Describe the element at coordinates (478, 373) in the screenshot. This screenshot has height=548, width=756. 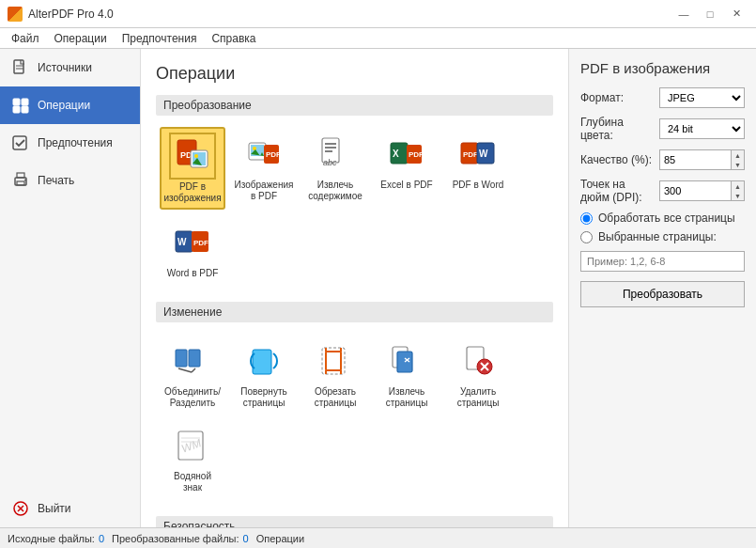
I see `op-delete-pages: Удалить страницы` at that location.